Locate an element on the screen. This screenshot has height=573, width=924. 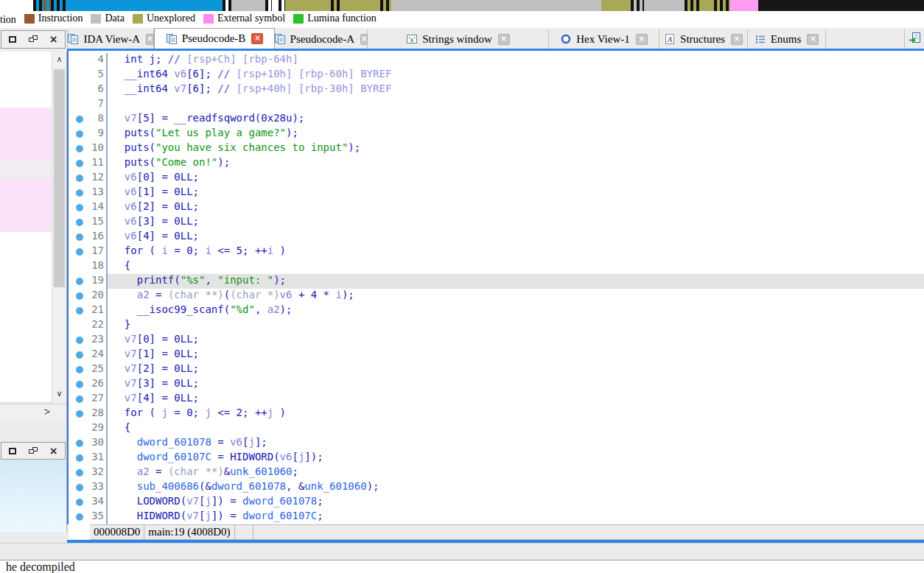
code-text: } is located at coordinates (516, 326).